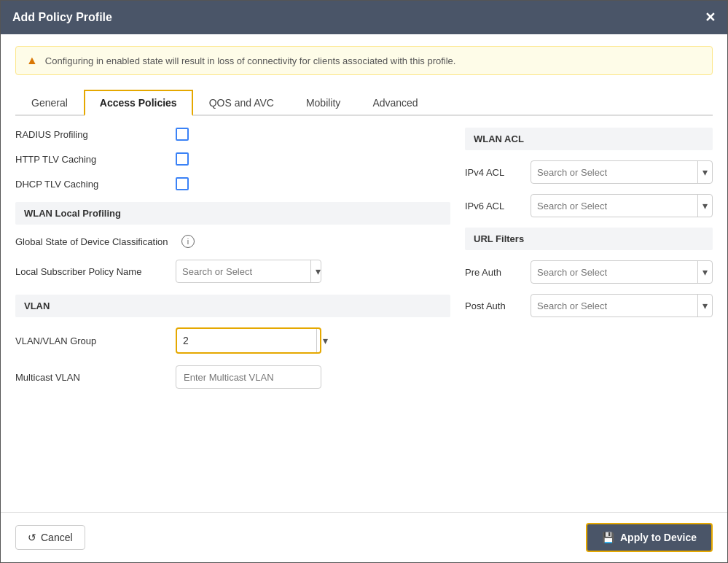  I want to click on vlan-group-label: VLAN/VLAN Group, so click(95, 341).